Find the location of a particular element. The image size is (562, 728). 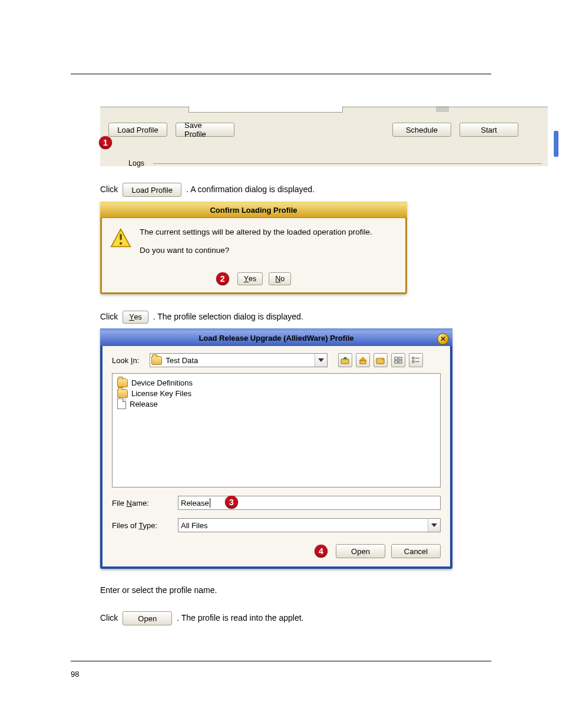

file-dialog-title: Load Release Upgrade (AlliedWare) Profil… is located at coordinates (276, 337).